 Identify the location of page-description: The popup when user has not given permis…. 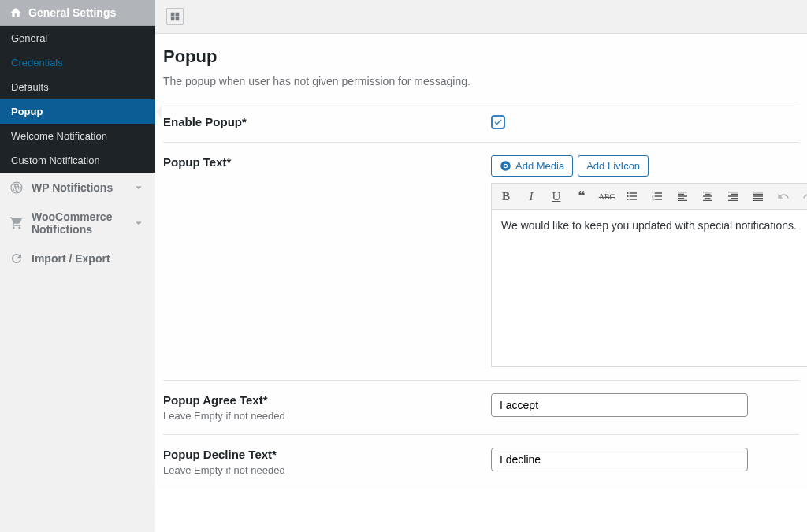
(481, 81).